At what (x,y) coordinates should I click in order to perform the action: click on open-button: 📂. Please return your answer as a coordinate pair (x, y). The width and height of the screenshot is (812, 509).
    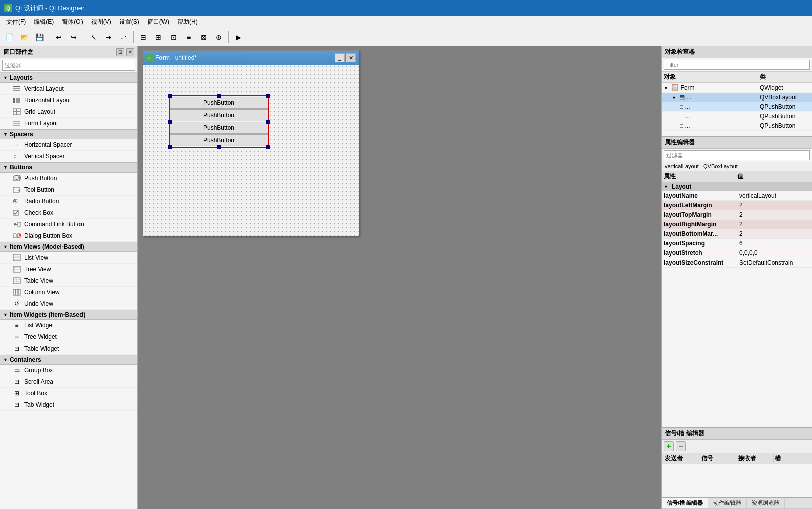
    Looking at the image, I should click on (24, 37).